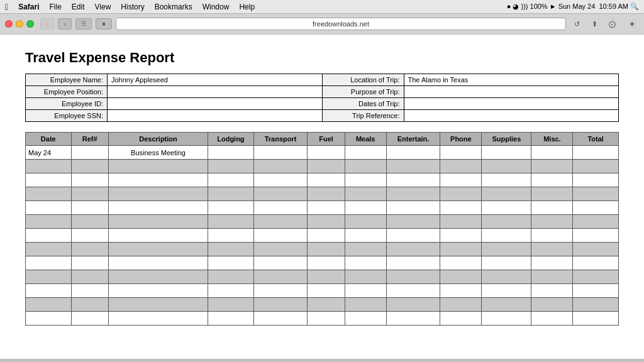 The width and height of the screenshot is (644, 362). Describe the element at coordinates (215, 104) in the screenshot. I see `employee-id-value` at that location.